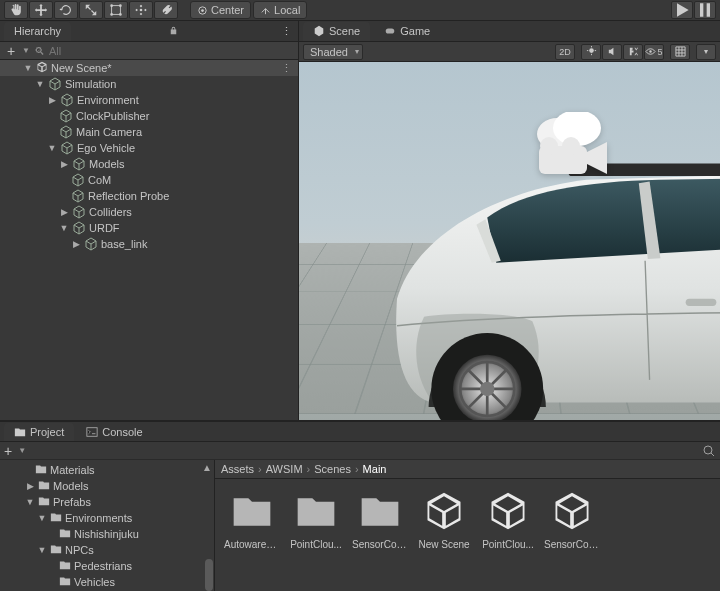 The width and height of the screenshot is (720, 591). What do you see at coordinates (706, 52) in the screenshot?
I see `gizmo-dropdown: ▾` at bounding box center [706, 52].